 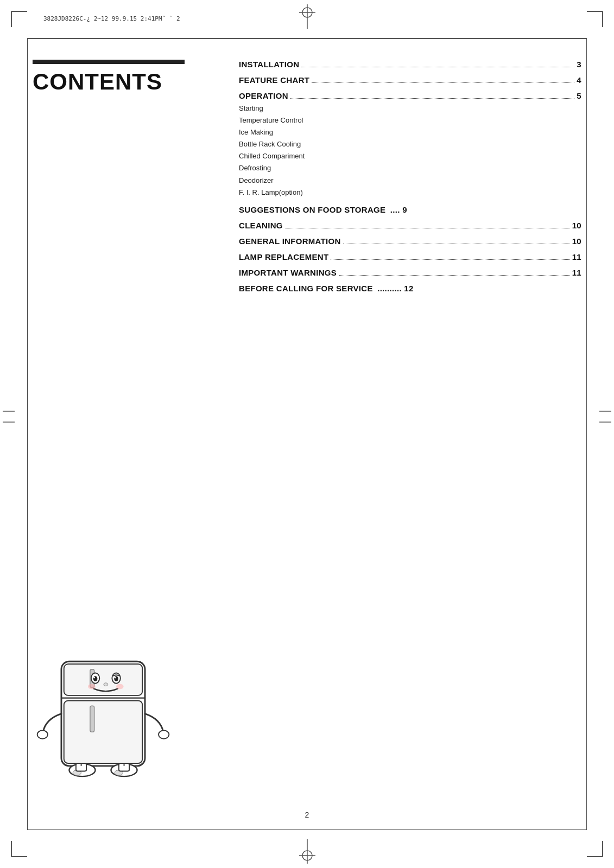 What do you see at coordinates (410, 209) in the screenshot?
I see `toc-suggestions: SUGGESTIONS ON FOOD STORAGE .... 9` at bounding box center [410, 209].